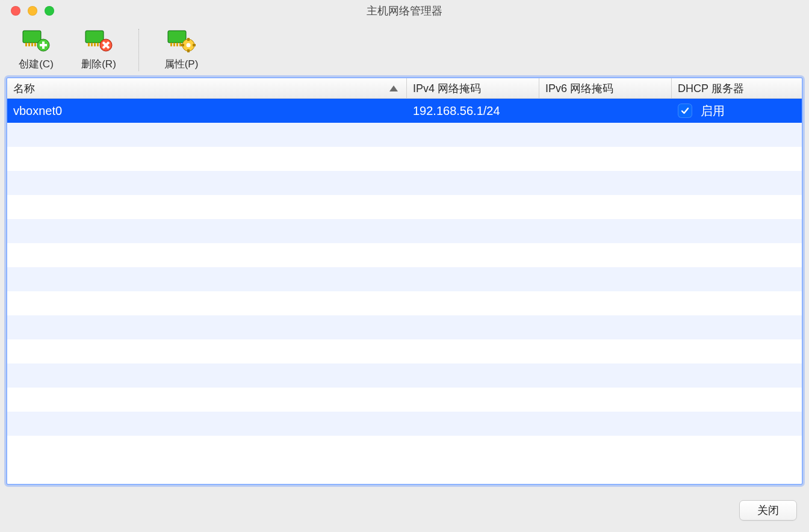 The width and height of the screenshot is (809, 532). What do you see at coordinates (404, 88) in the screenshot?
I see `table-header-row: 名称 IPv4 网络掩码 IPv6 网络掩码 DHCP 服务器` at bounding box center [404, 88].